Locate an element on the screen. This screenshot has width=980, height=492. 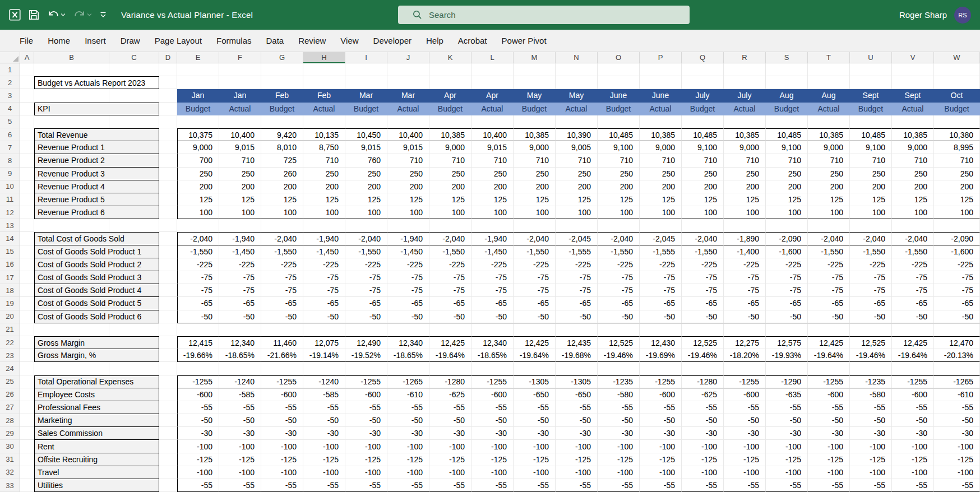
column-header-P: P is located at coordinates (660, 58).